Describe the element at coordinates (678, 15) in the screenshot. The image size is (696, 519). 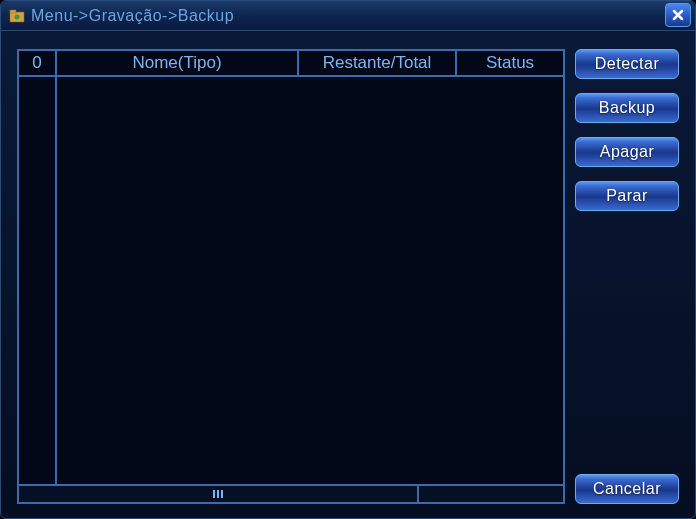
I see `close-button` at that location.